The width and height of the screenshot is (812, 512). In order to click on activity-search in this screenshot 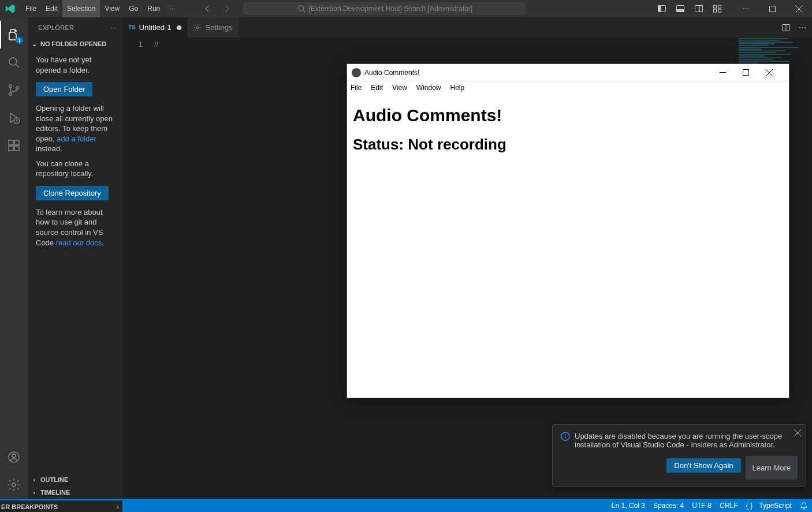, I will do `click(14, 62)`.